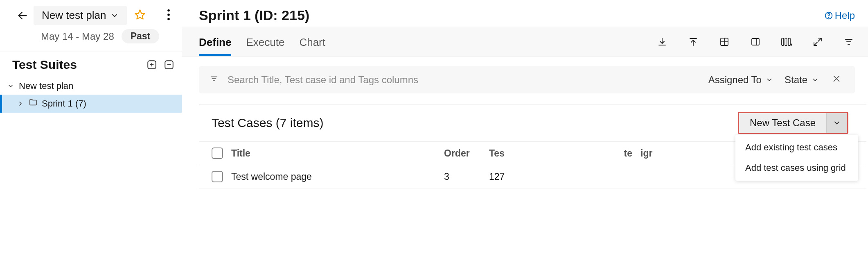  I want to click on tab-define-label: Define, so click(215, 42).